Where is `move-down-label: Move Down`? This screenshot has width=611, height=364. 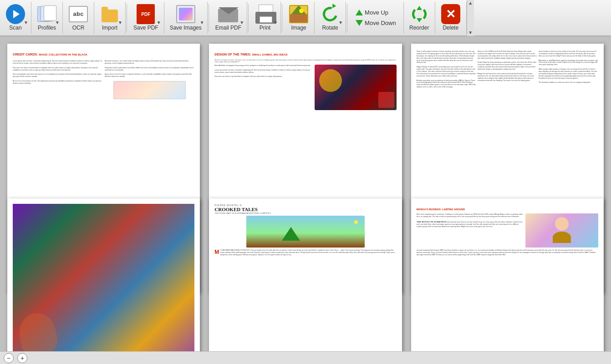 move-down-label: Move Down is located at coordinates (381, 23).